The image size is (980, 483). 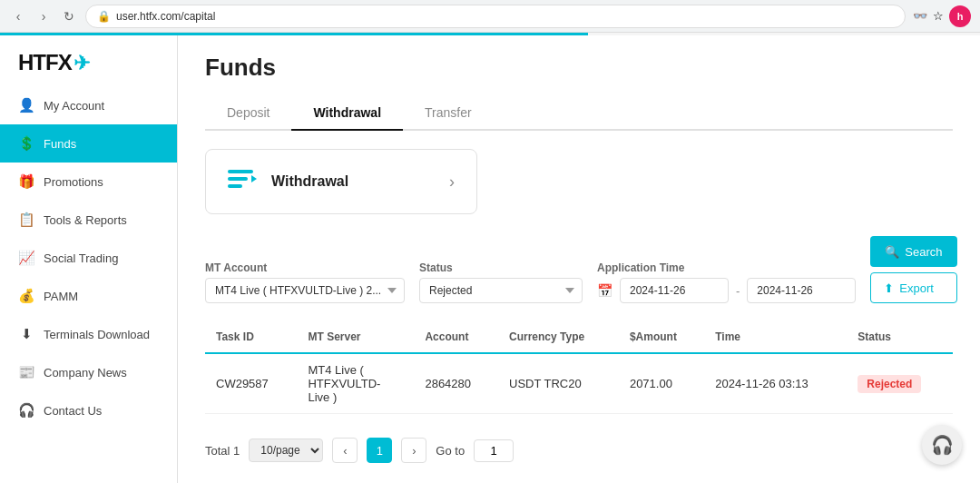 I want to click on url-text: user.htfx.com/capital, so click(x=505, y=16).